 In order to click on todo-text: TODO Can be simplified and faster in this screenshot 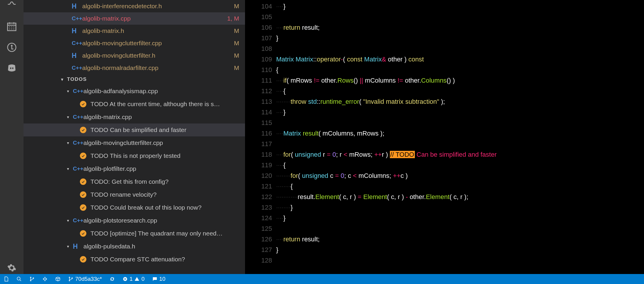, I will do `click(138, 130)`.